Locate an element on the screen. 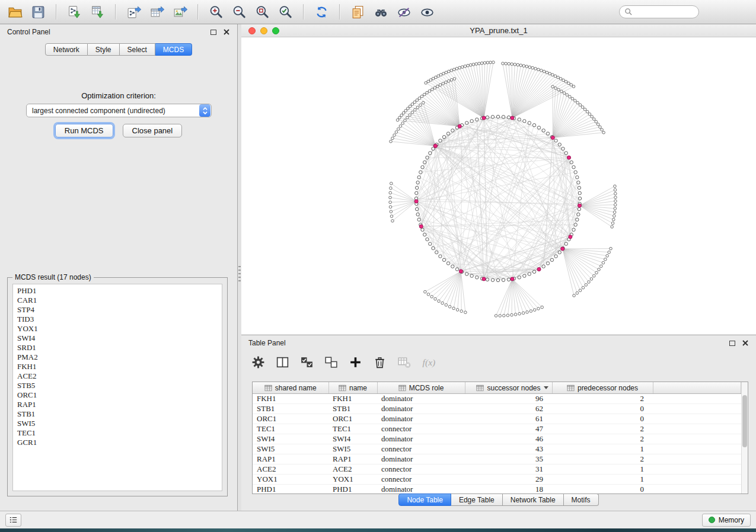 This screenshot has width=756, height=532. table-row: ACE2ACE2connector311 is located at coordinates (497, 469).